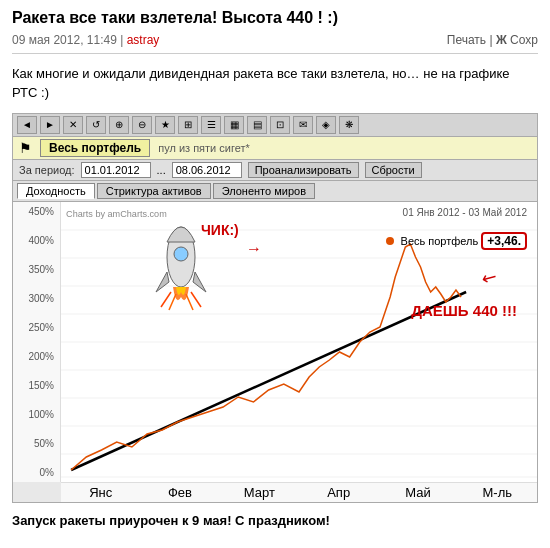  I want to click on portfolio-icon: ⚑, so click(26, 148).